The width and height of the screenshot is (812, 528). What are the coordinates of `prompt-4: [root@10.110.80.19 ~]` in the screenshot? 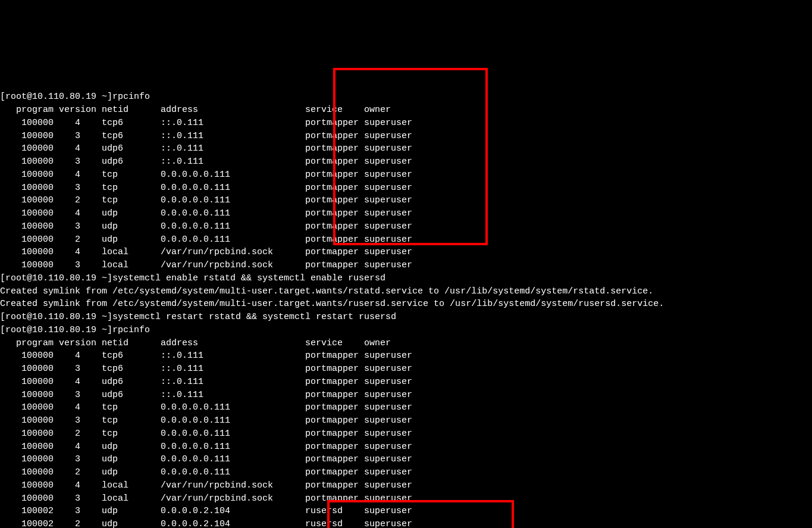 It's located at (56, 330).